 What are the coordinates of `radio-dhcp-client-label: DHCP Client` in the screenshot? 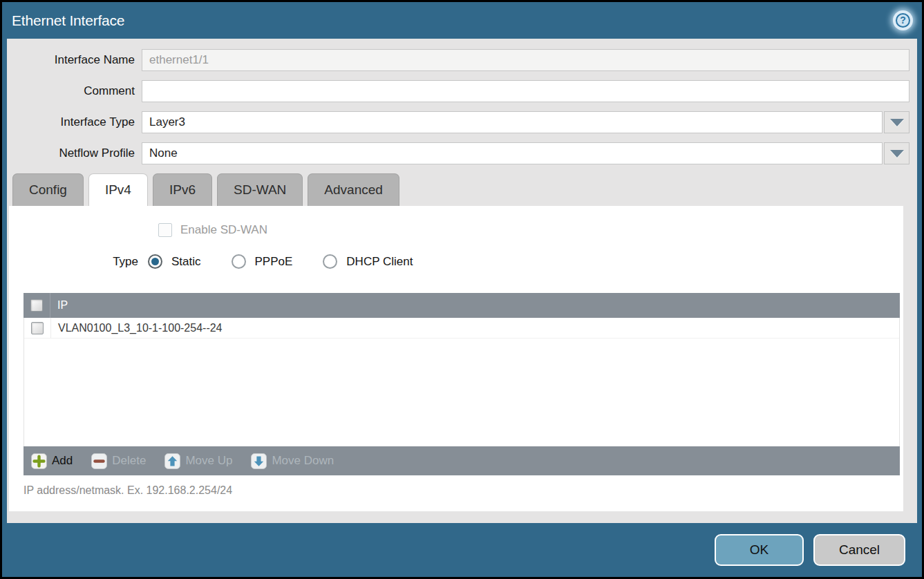 It's located at (379, 262).